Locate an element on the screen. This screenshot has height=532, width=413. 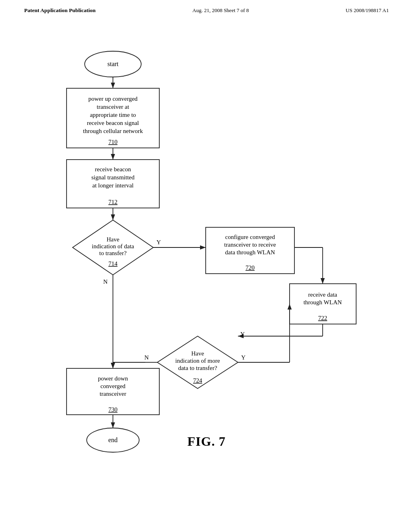
box722-num: 722 is located at coordinates (323, 318).